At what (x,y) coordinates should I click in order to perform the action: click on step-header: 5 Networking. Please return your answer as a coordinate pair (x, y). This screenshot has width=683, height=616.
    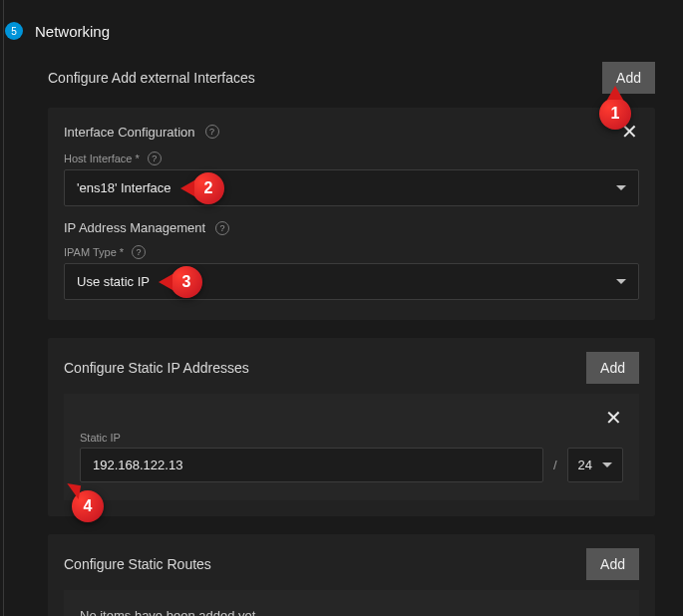
    Looking at the image, I should click on (337, 31).